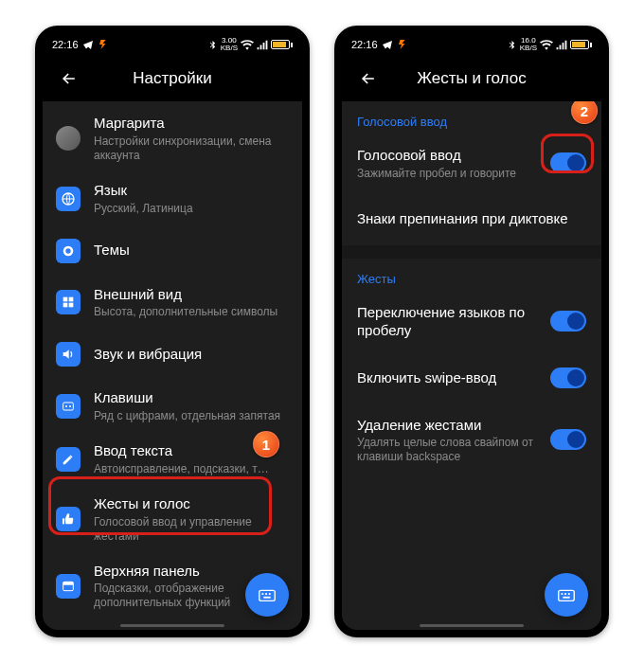  Describe the element at coordinates (172, 199) in the screenshot. I see `settings-row-1: Язык Русский, Латиница` at that location.